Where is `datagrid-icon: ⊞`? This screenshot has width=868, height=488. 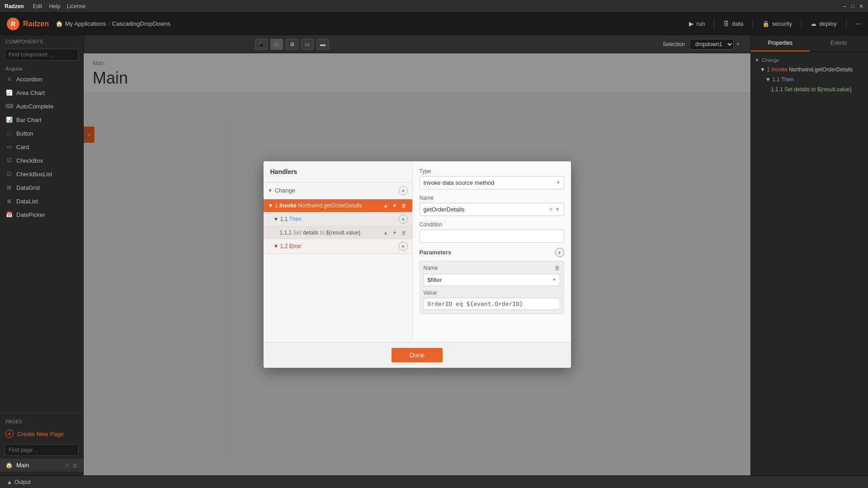 datagrid-icon: ⊞ is located at coordinates (9, 188).